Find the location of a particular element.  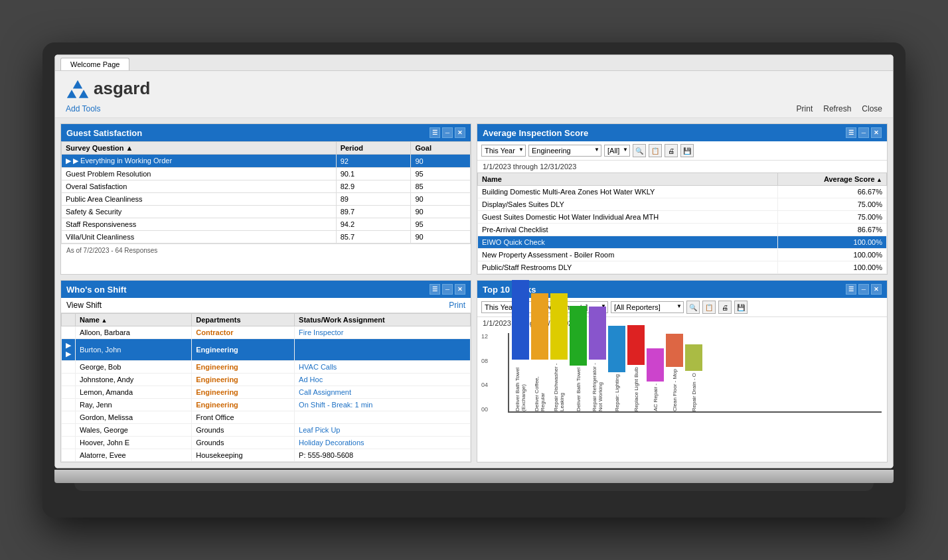

ai-filter-select-wrap: [All] is located at coordinates (617, 151).